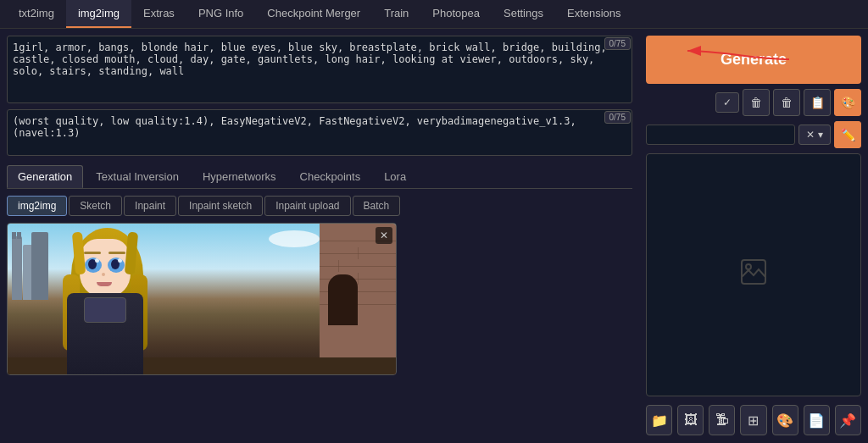  Describe the element at coordinates (691, 420) in the screenshot. I see `image-stack-icon: 🖼` at that location.